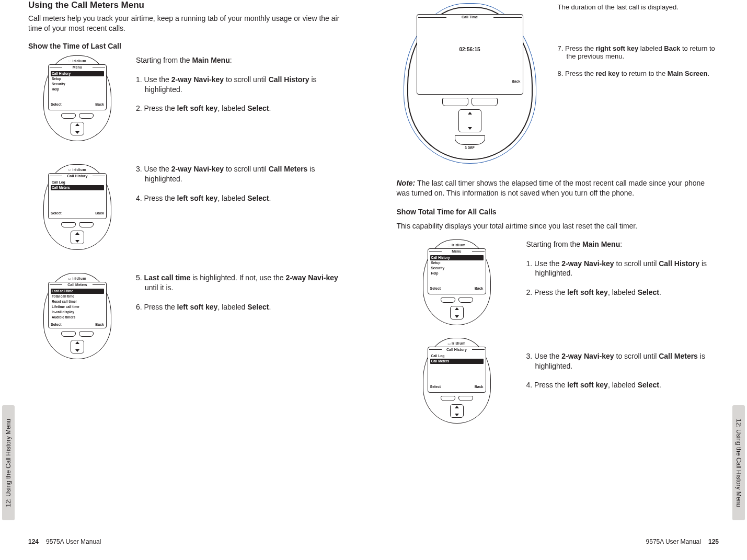 The height and width of the screenshot is (560, 747). Describe the element at coordinates (470, 140) in the screenshot. I see `red-key` at that location.